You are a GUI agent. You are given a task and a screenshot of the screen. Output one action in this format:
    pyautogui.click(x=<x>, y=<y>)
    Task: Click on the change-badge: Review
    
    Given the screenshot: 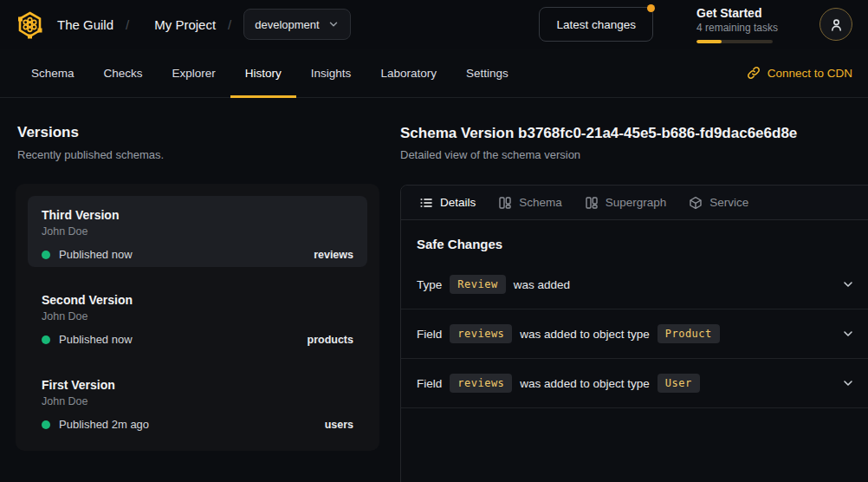 What is the action you would take?
    pyautogui.click(x=477, y=284)
    